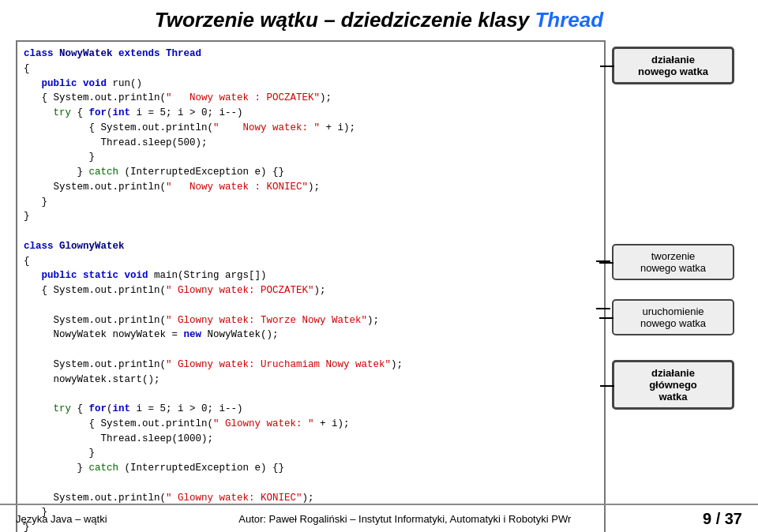 The image size is (758, 532). What do you see at coordinates (345, 20) in the screenshot?
I see `title-prefix: Tworzenie wątku – dziedziczenie klasy` at bounding box center [345, 20].